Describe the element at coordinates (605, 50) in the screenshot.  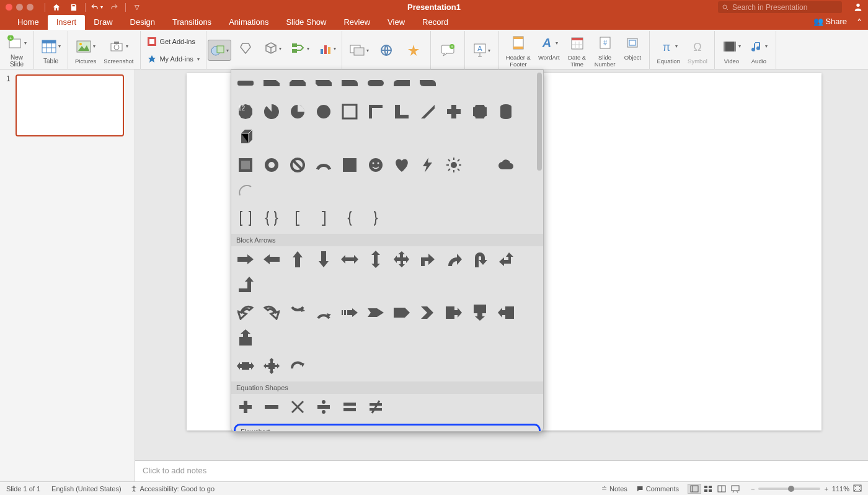
I see `slide-number-button: #Slide Number` at that location.